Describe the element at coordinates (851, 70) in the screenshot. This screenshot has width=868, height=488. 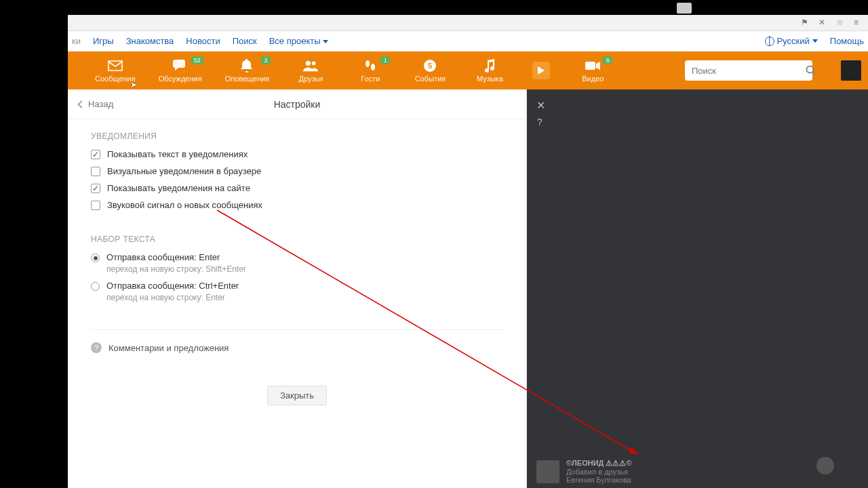
I see `avatar` at that location.